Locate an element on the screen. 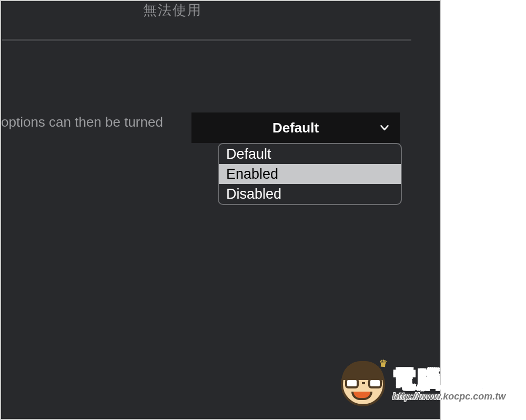 The image size is (526, 420). source-watermark: ♛ 電腦王阿達 http://www.kocpc.com.tw is located at coordinates (426, 384).